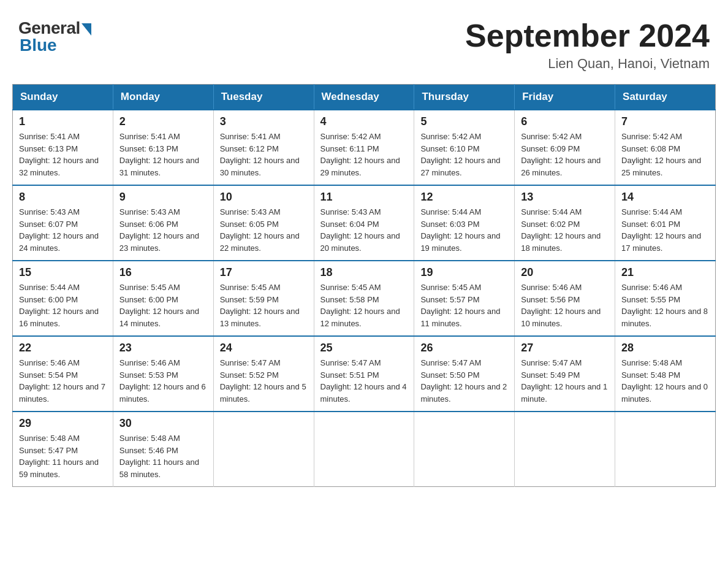 This screenshot has width=728, height=563. Describe the element at coordinates (249, 224) in the screenshot. I see `sunset-text: Sunset: 6:05 PM` at that location.